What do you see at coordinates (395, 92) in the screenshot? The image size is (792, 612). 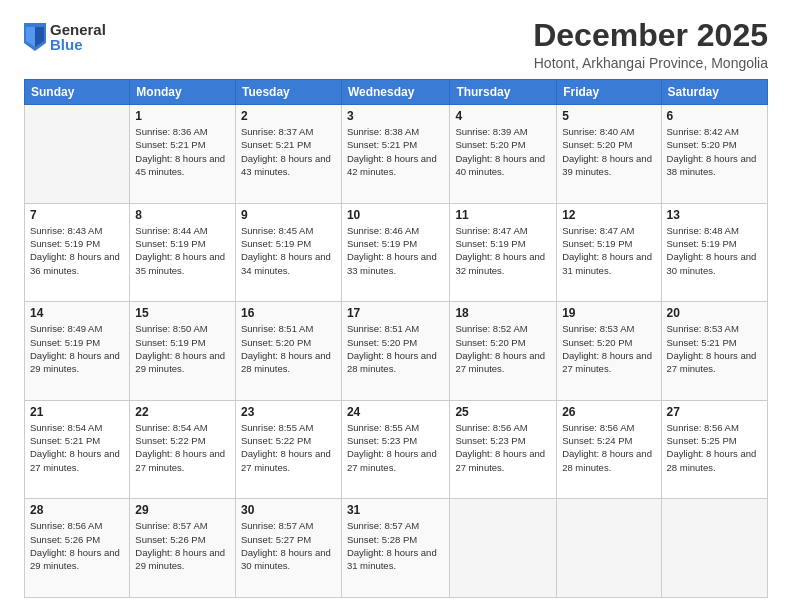 I see `day-header-wednesday: Wednesday` at bounding box center [395, 92].